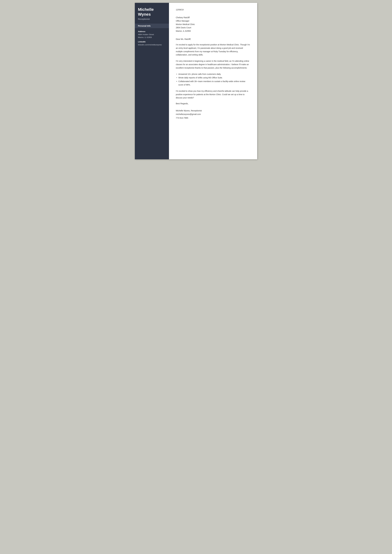 The image size is (392, 554). What do you see at coordinates (213, 31) in the screenshot?
I see `recipient-city-state-zip: Marion, IL 62959` at bounding box center [213, 31].